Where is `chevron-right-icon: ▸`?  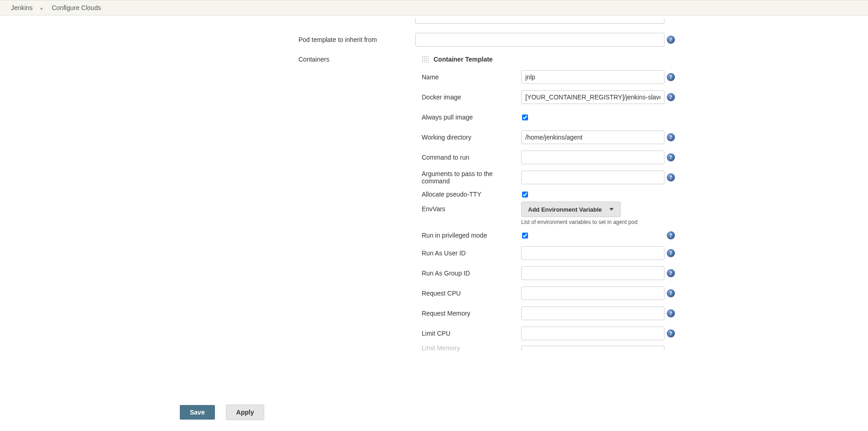 chevron-right-icon: ▸ is located at coordinates (42, 8).